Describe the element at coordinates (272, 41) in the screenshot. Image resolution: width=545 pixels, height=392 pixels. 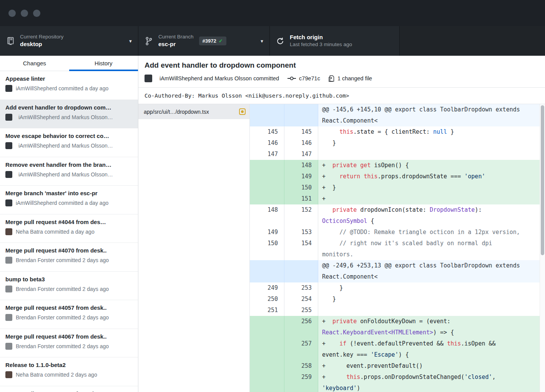
I see `toolbar: Current Repository desktop ▼ Current Bra…` at that location.